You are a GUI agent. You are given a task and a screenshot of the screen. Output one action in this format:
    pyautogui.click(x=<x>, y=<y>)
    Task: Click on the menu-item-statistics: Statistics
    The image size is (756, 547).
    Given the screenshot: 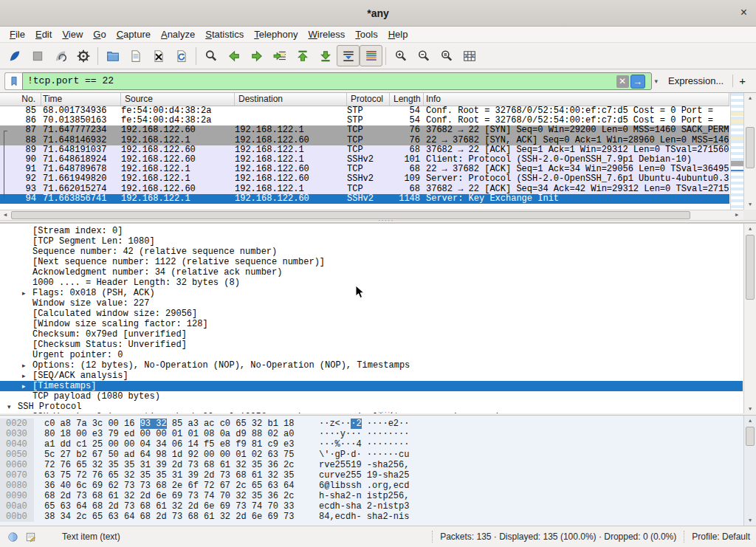 What is the action you would take?
    pyautogui.click(x=224, y=34)
    